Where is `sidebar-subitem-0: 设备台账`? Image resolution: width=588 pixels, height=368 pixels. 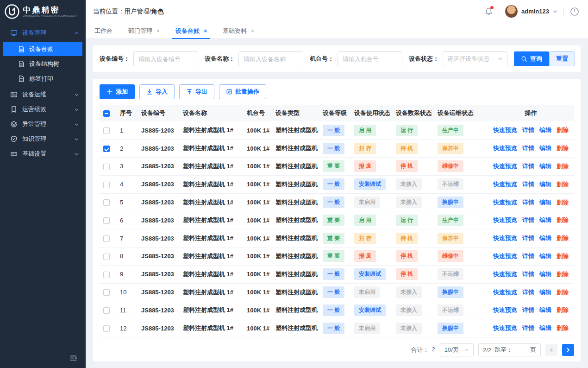 sidebar-subitem-0: 设备台账 is located at coordinates (43, 49).